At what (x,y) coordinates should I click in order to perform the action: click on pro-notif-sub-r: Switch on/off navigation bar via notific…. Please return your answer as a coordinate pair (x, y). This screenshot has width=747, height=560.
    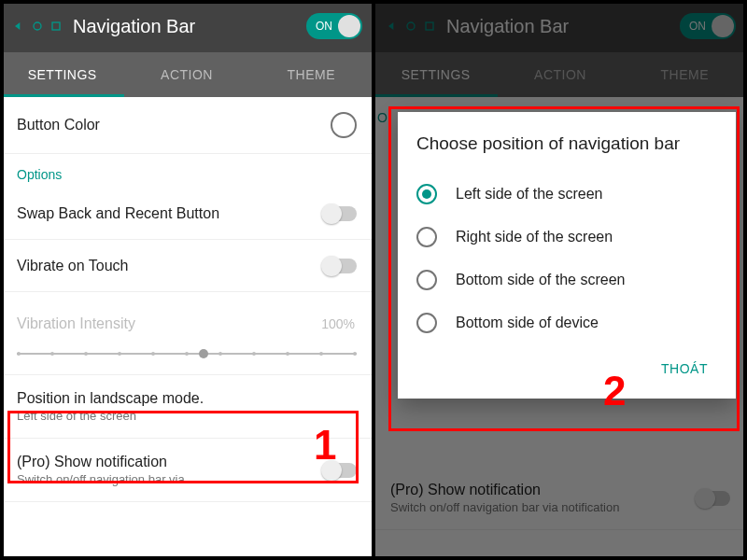
    Looking at the image, I should click on (504, 508).